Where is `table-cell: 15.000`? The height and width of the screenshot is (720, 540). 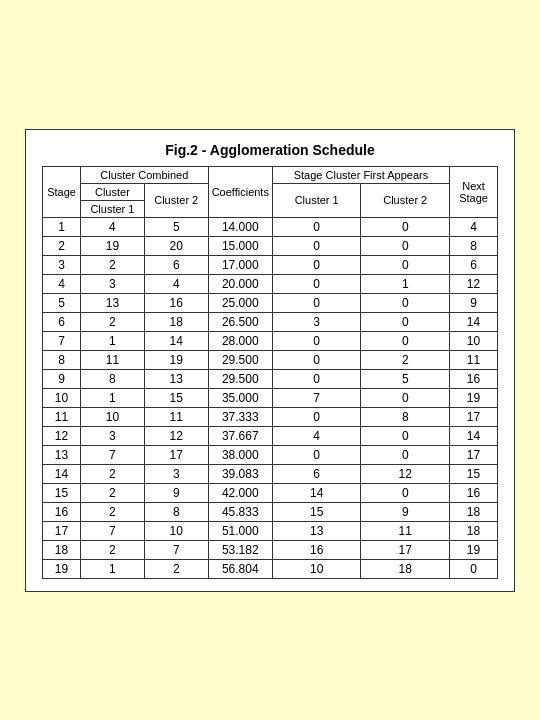 table-cell: 15.000 is located at coordinates (240, 246).